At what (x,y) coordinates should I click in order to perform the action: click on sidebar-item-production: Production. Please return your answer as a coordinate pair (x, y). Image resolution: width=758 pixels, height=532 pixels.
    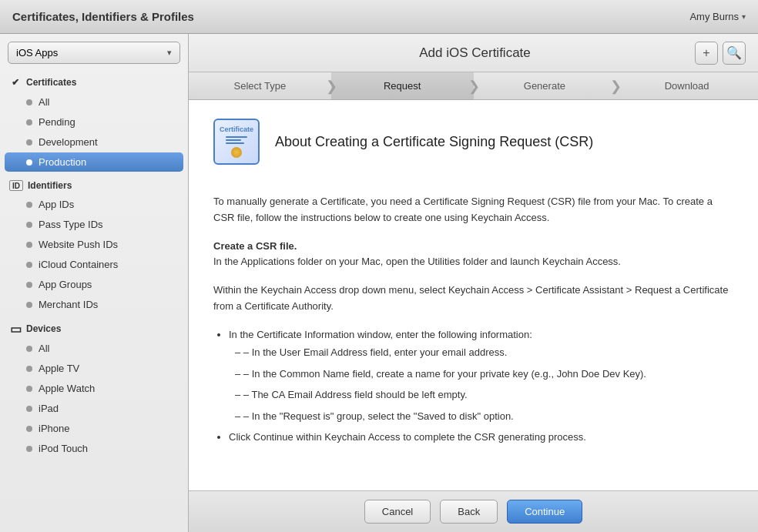
    Looking at the image, I should click on (94, 162).